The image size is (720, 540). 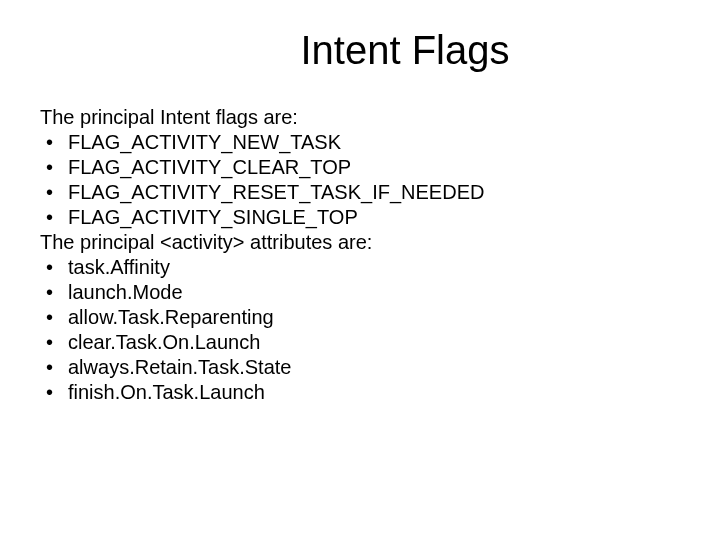 I want to click on list-item: launch.Mode, so click(x=360, y=292).